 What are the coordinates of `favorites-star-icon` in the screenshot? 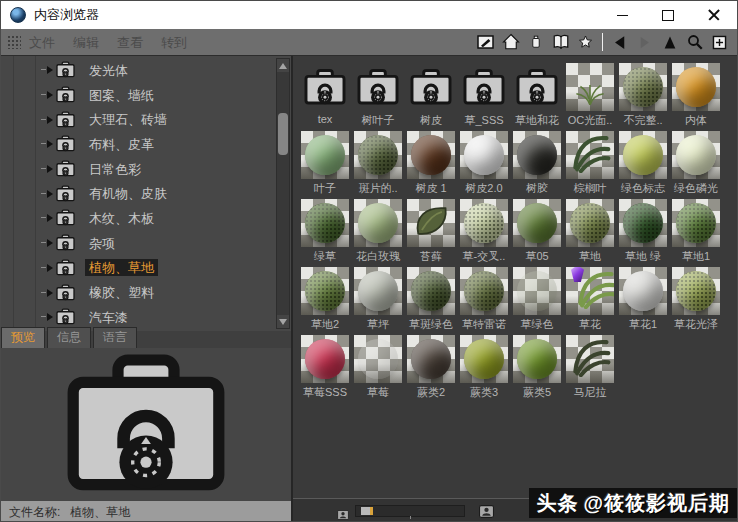 It's located at (586, 42).